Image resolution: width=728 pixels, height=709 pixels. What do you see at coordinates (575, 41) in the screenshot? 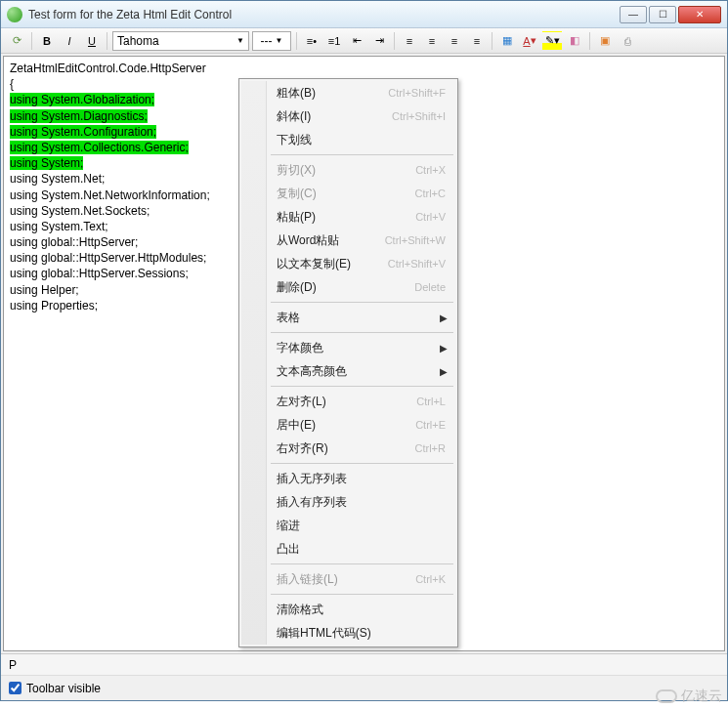
I see `eraser-button: ◧` at bounding box center [575, 41].